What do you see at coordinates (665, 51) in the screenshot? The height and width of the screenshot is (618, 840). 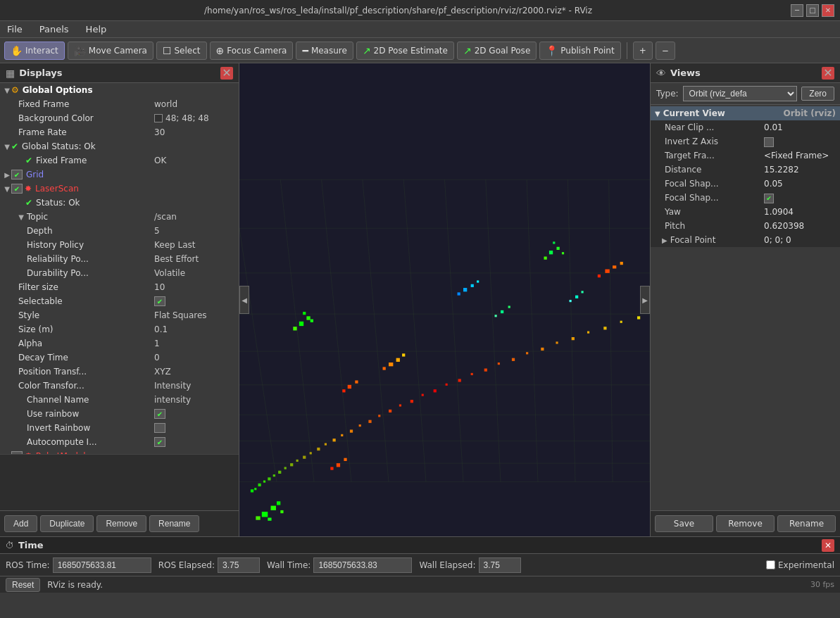 I see `minus-icon: −` at bounding box center [665, 51].